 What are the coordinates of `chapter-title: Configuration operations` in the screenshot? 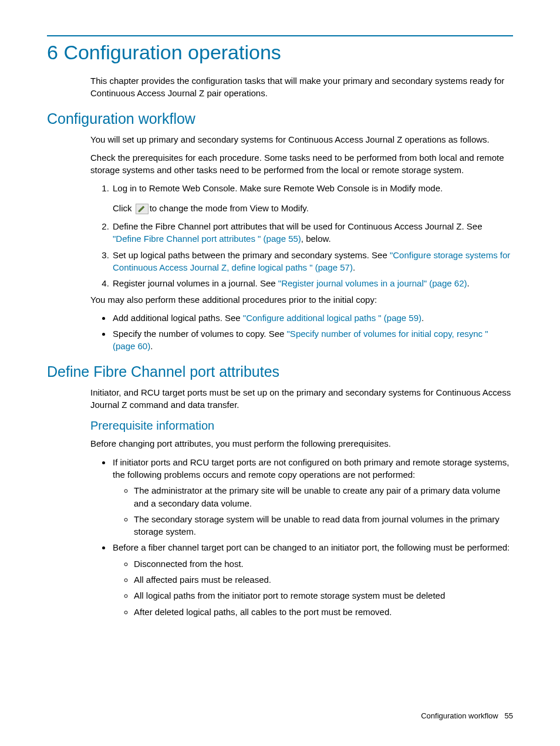 It's located at (172, 52).